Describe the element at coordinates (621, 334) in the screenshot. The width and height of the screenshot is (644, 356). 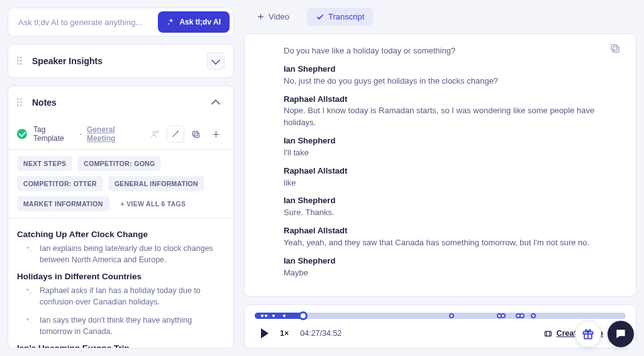
I see `chat-icon` at that location.